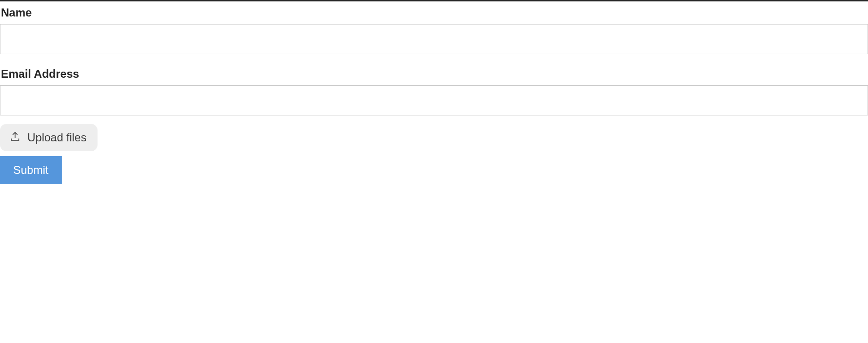 Image resolution: width=868 pixels, height=343 pixels. I want to click on upload-icon, so click(15, 138).